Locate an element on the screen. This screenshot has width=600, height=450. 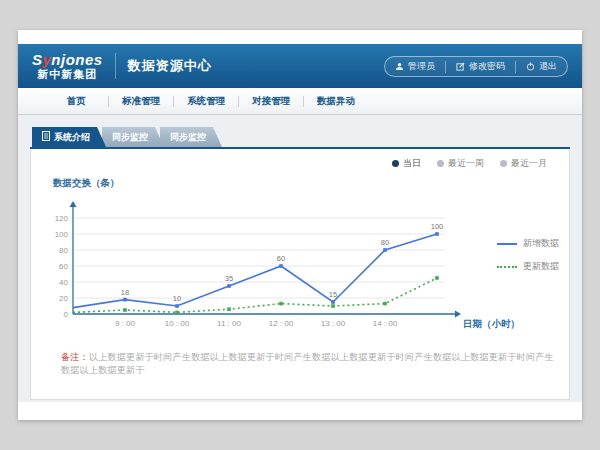
logout-label: 退出 is located at coordinates (548, 66).